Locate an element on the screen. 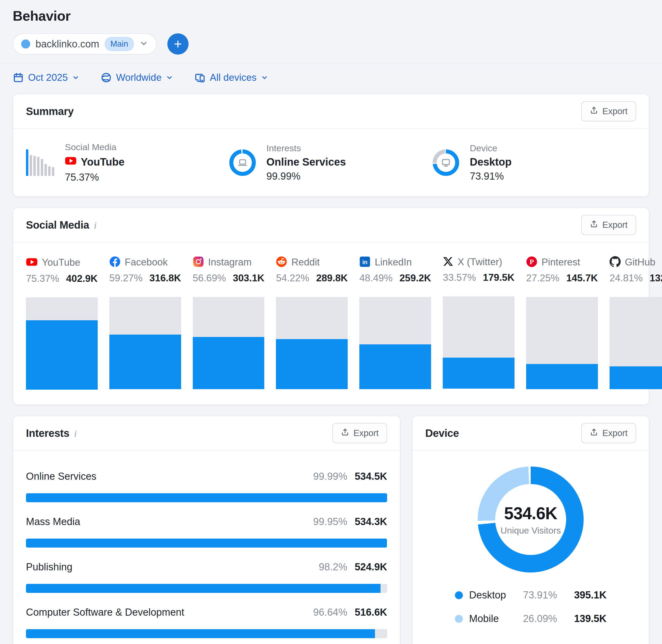 Image resolution: width=662 pixels, height=644 pixels. social-column-youtube: YouTube 75.37% 402.9K is located at coordinates (62, 323).